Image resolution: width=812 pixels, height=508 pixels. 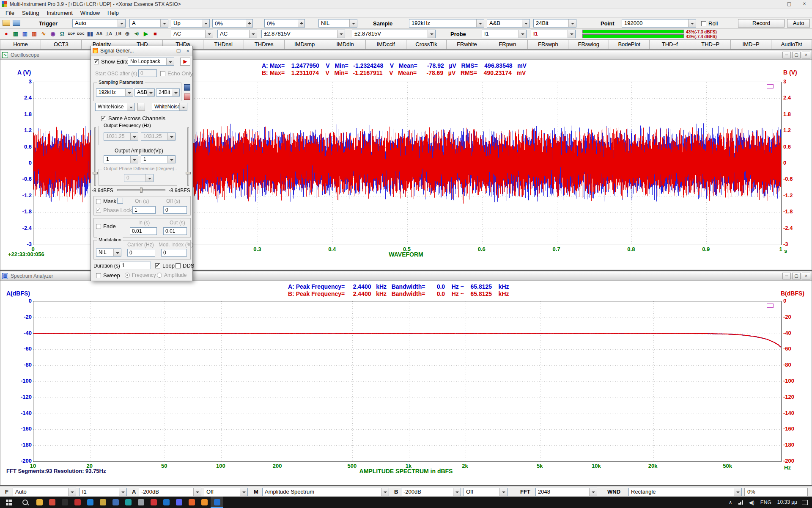 What do you see at coordinates (149, 23) in the screenshot?
I see `trigger-source-select: A` at bounding box center [149, 23].